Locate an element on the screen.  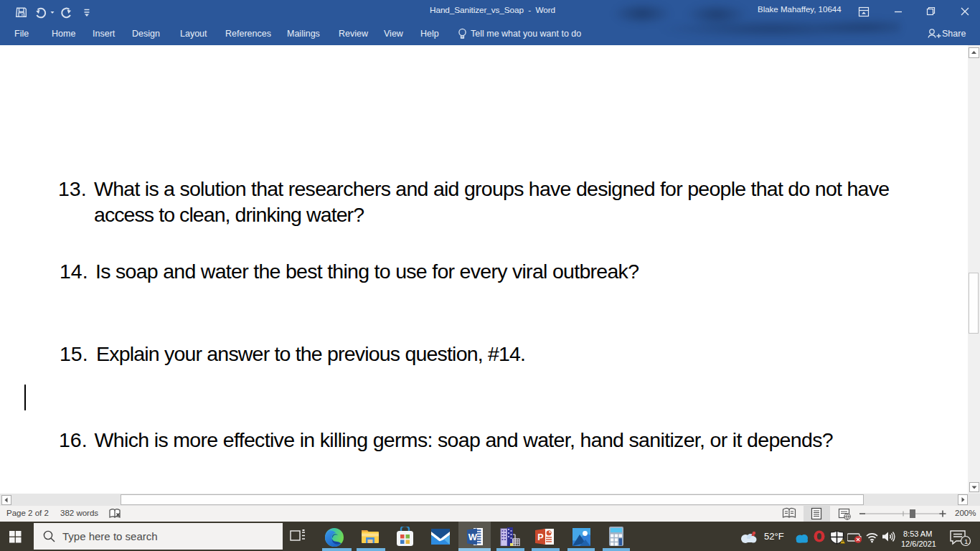
svg-text:Explain your answer to the pre: Explain your answer to the previous ques… is located at coordinates (311, 354).